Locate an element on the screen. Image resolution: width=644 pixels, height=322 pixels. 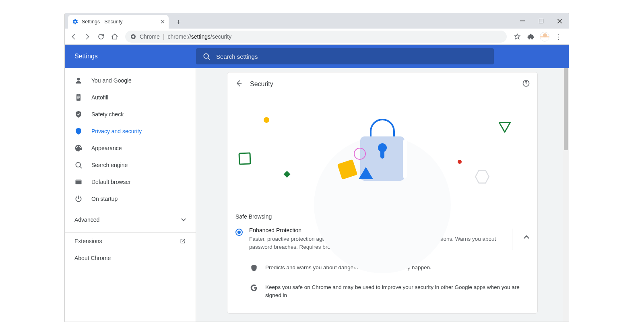
settings-search is located at coordinates (345, 56).